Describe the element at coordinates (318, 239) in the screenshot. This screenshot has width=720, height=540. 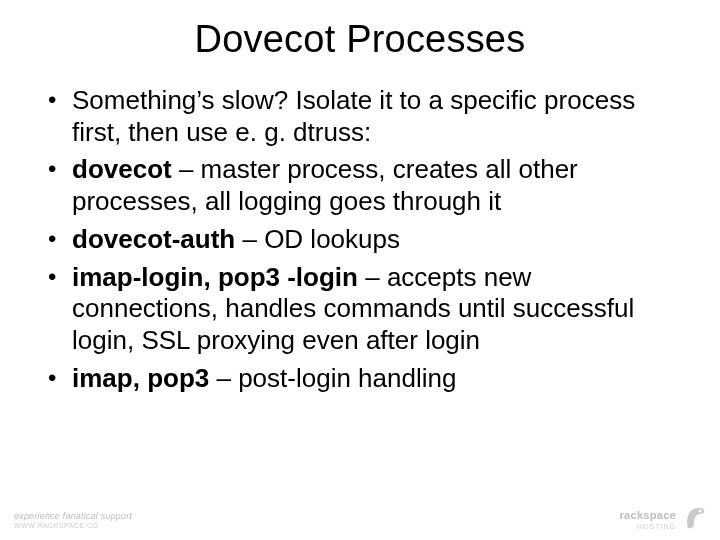
I see `bullet-text: – OD lookups` at that location.